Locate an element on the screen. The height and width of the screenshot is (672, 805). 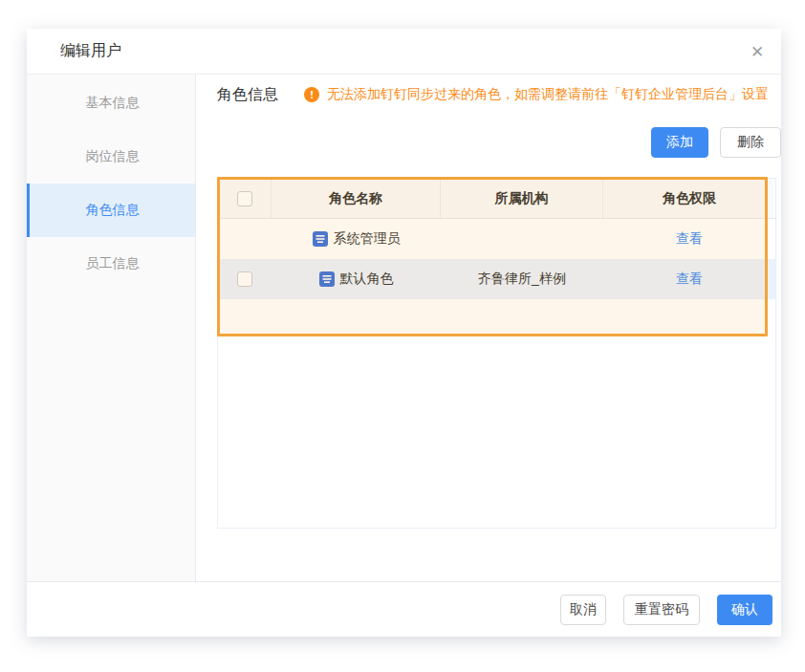
role-name-cell: 系统管理员 is located at coordinates (356, 239).